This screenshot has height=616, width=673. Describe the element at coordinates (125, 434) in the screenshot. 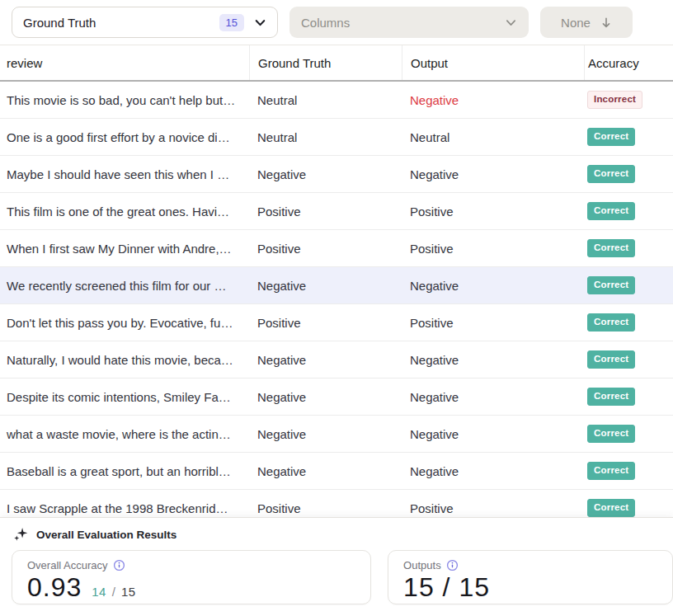

I see `review-cell: what a waste movie, where is the actin…` at that location.